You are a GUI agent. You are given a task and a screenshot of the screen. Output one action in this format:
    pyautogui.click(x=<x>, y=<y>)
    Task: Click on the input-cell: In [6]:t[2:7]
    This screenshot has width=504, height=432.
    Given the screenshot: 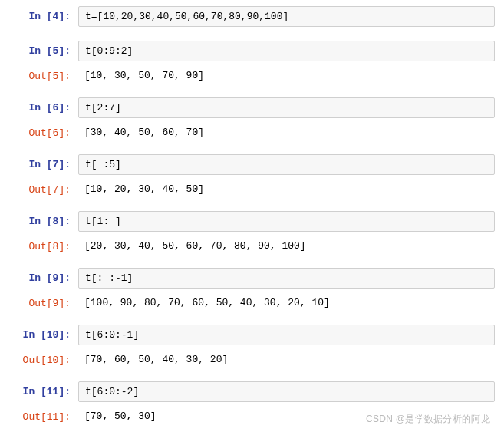 What is the action you would take?
    pyautogui.click(x=252, y=107)
    